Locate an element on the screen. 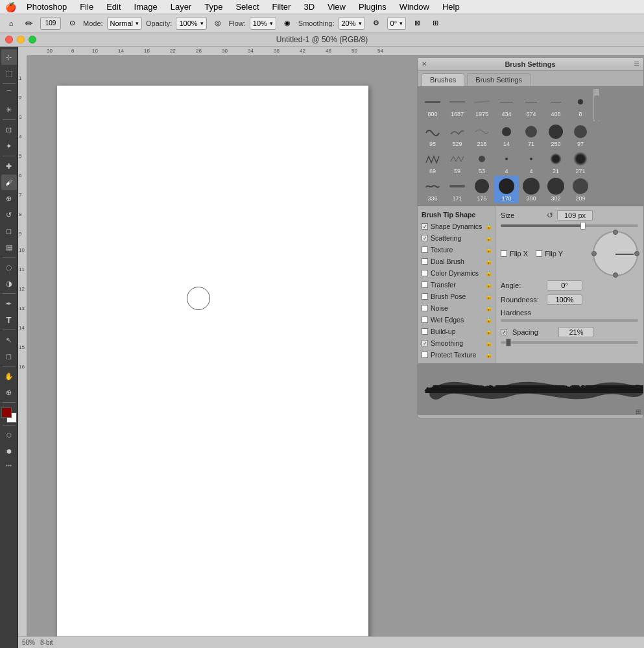  protect-texture-checkbox is located at coordinates (425, 355).